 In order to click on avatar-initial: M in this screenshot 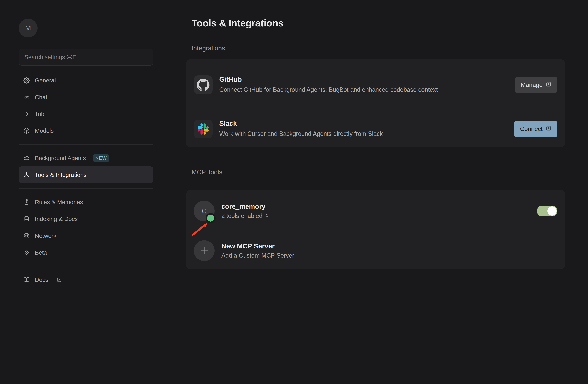, I will do `click(28, 28)`.